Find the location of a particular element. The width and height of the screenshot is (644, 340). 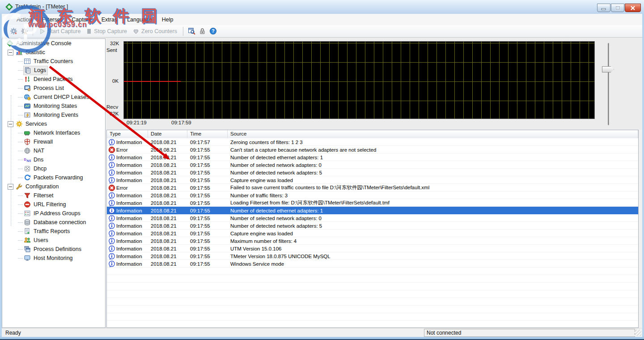

log-row: Information 2018.08.21 09:17:55 TMeter V… is located at coordinates (373, 256).